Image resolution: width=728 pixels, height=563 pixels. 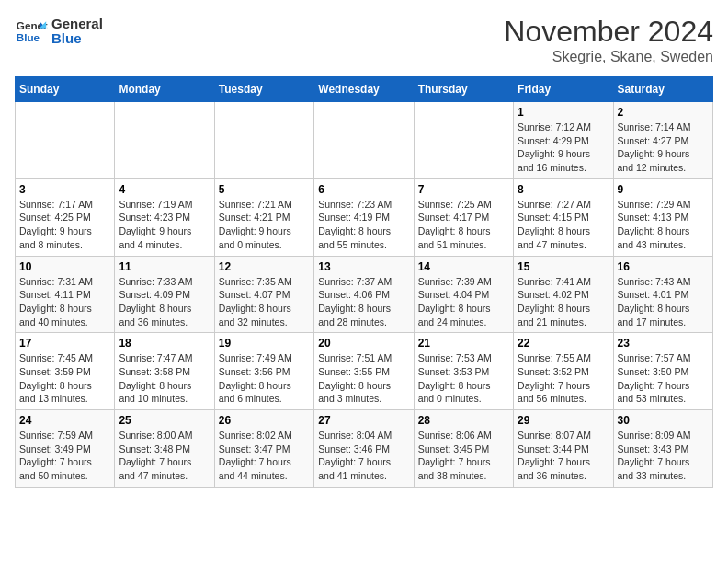 What do you see at coordinates (663, 90) in the screenshot?
I see `weekday-header-saturday: Saturday` at bounding box center [663, 90].